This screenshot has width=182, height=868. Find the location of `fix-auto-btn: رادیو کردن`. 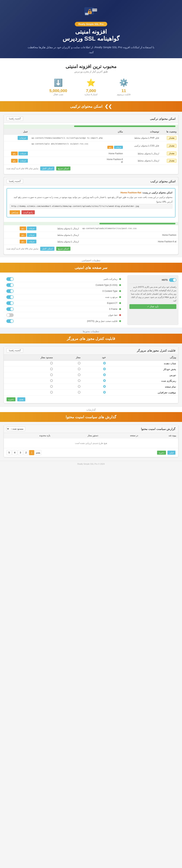

fix-auto-btn: رادیو کردن is located at coordinates (28, 212).